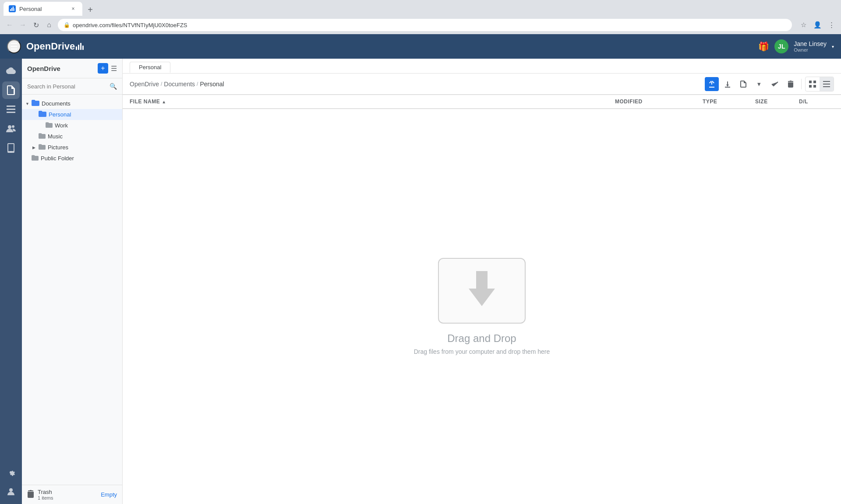 The image size is (841, 504). What do you see at coordinates (791, 84) in the screenshot?
I see `delete-button` at bounding box center [791, 84].